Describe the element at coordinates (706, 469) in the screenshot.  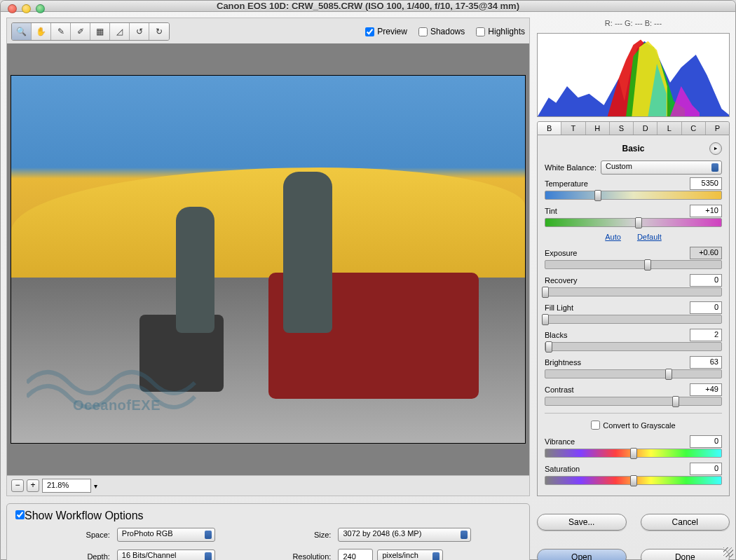
I see `saturation-value: 0` at that location.